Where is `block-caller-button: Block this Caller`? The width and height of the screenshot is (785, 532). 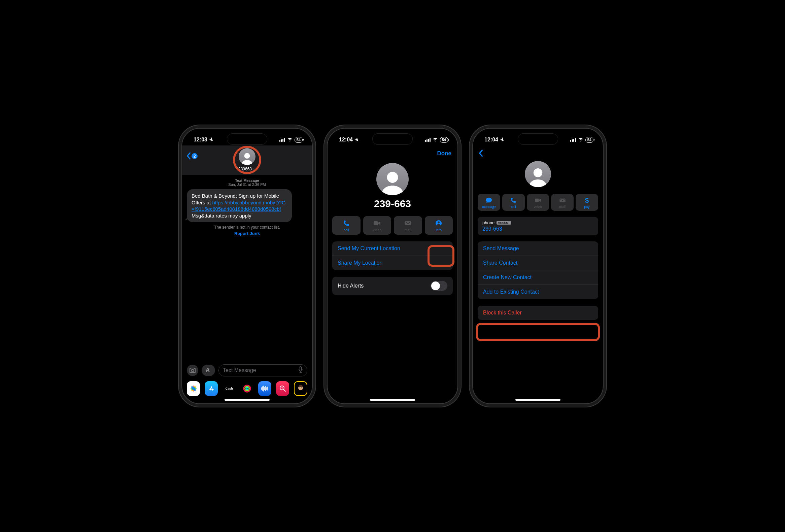 block-caller-button: Block this Caller is located at coordinates (538, 313).